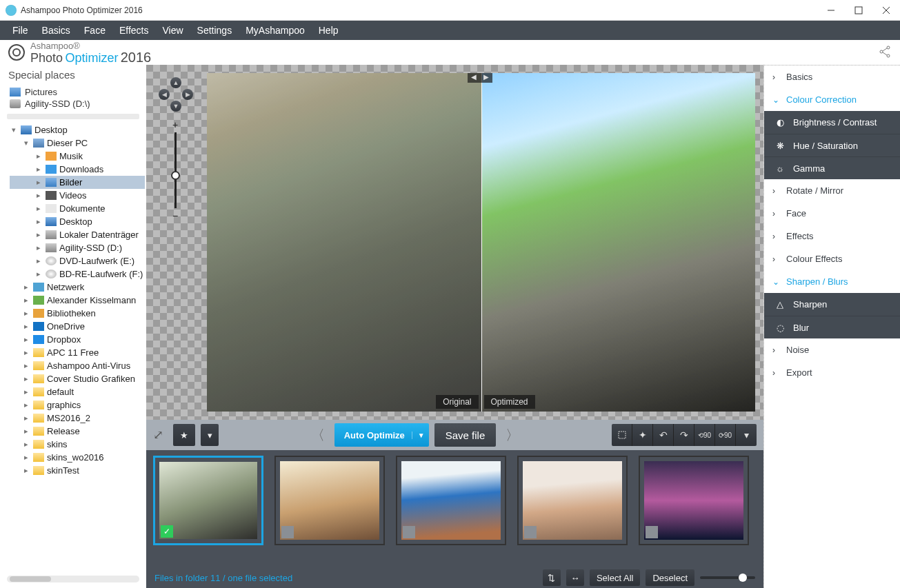 The width and height of the screenshot is (900, 588). What do you see at coordinates (159, 435) in the screenshot?
I see `fullscreen-icon: ⤢` at bounding box center [159, 435].